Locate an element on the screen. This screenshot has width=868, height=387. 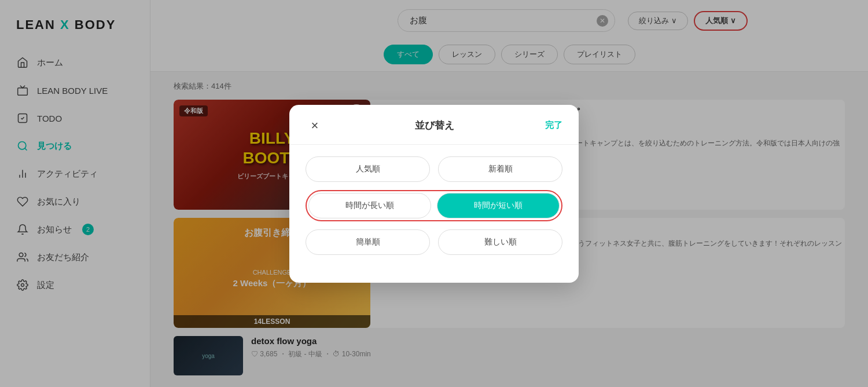
sort-longest: 時間が長い順 is located at coordinates (370, 206).